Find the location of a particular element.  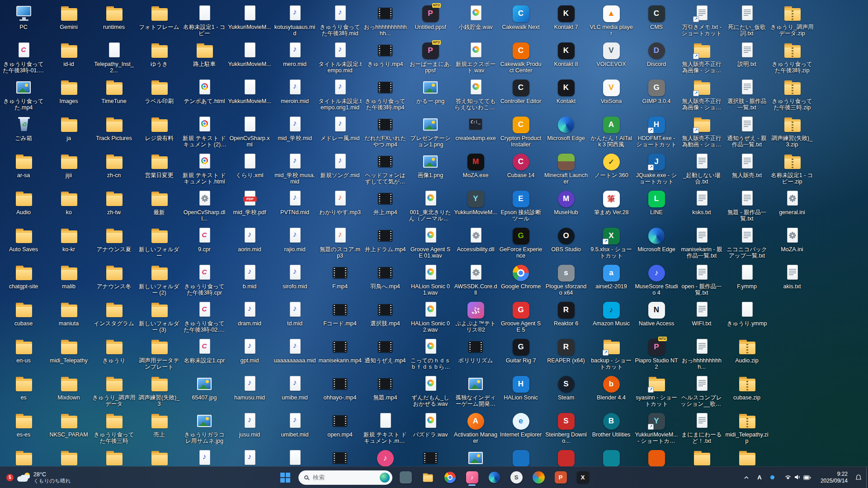

desktop-icon: SSteinberg Downlo... is located at coordinates (566, 429).